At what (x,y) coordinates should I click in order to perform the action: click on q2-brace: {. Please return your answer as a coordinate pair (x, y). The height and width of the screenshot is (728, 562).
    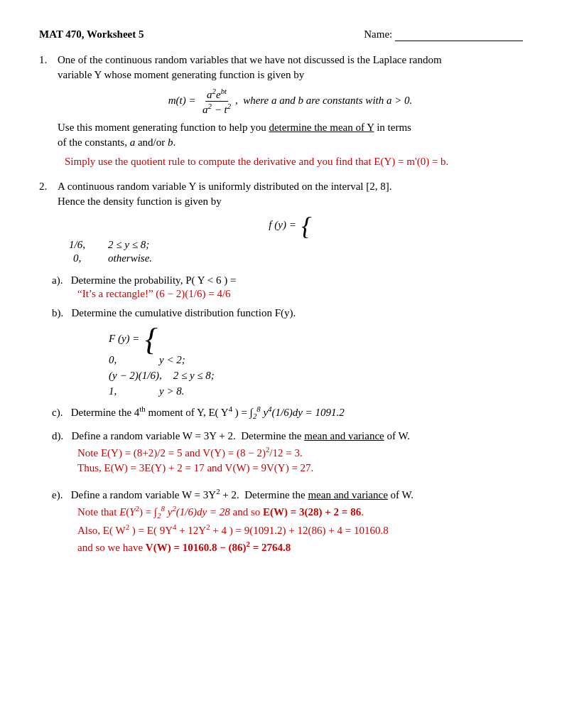
    Looking at the image, I should click on (306, 226).